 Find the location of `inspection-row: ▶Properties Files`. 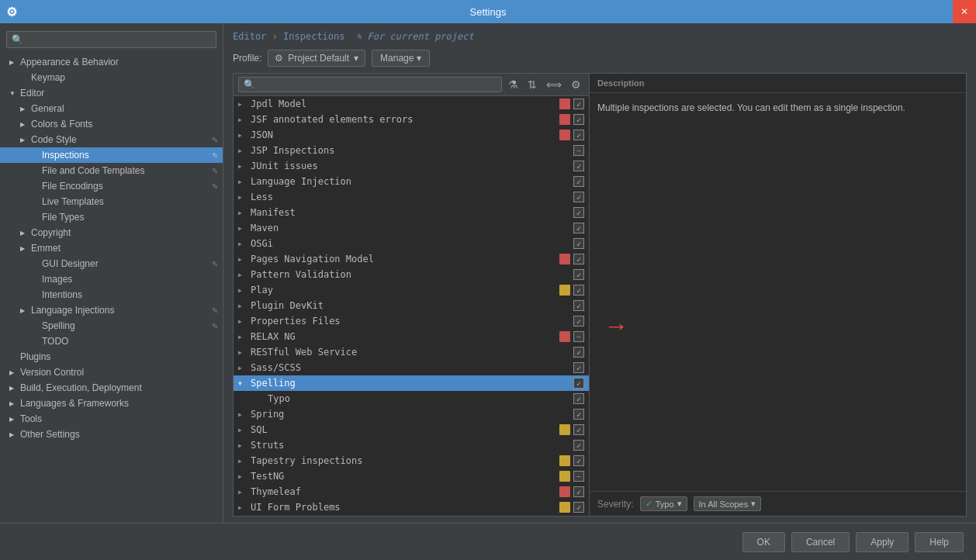

inspection-row: ▶Properties Files is located at coordinates (411, 321).